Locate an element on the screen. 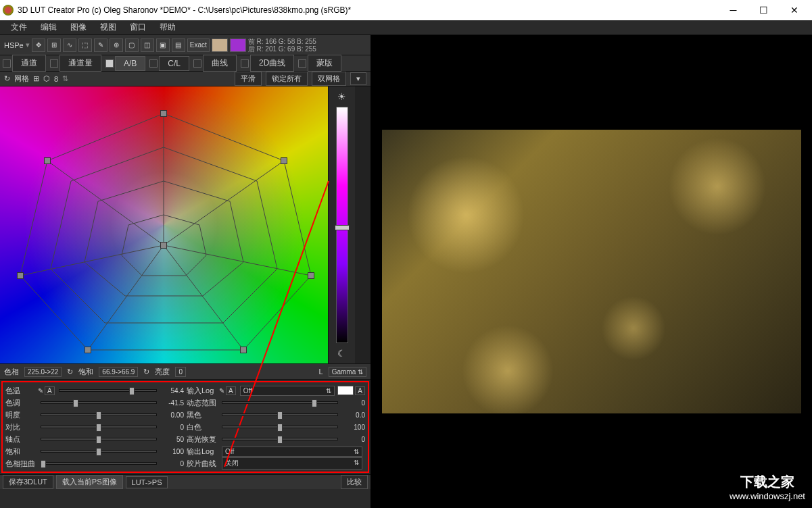  slider-value: -41.5 is located at coordinates (172, 403).